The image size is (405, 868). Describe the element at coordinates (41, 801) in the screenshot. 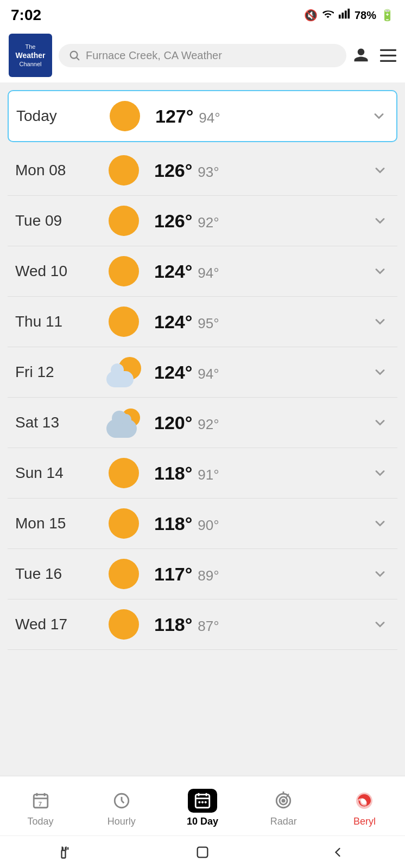

I see `nav-today-icon-container: 7` at that location.